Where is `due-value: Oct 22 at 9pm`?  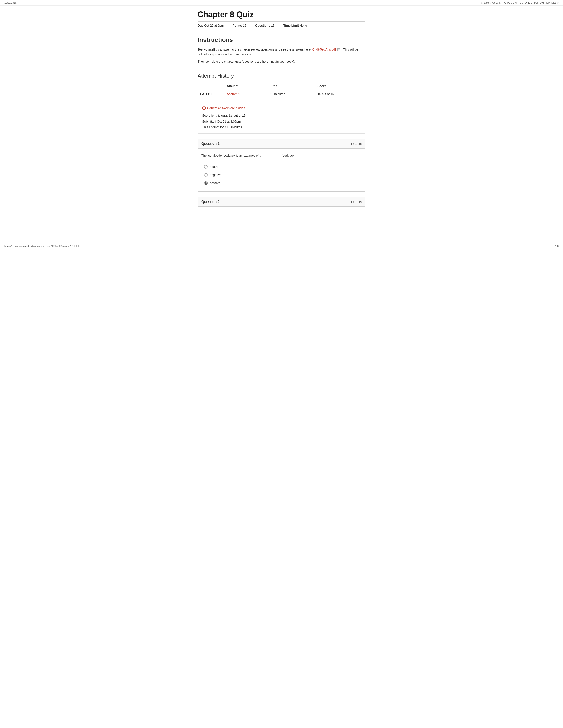 due-value: Oct 22 at 9pm is located at coordinates (214, 25).